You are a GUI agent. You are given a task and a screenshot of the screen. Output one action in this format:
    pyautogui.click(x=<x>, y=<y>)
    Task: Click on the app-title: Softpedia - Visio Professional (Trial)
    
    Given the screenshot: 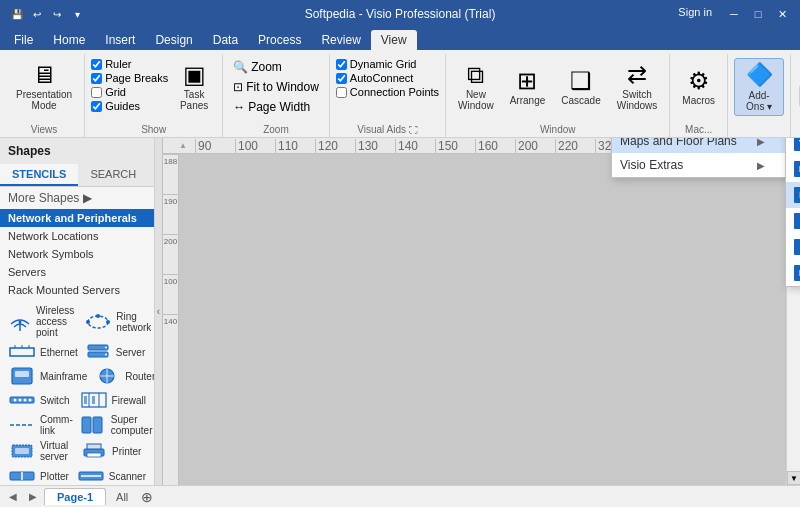 What is the action you would take?
    pyautogui.click(x=400, y=14)
    